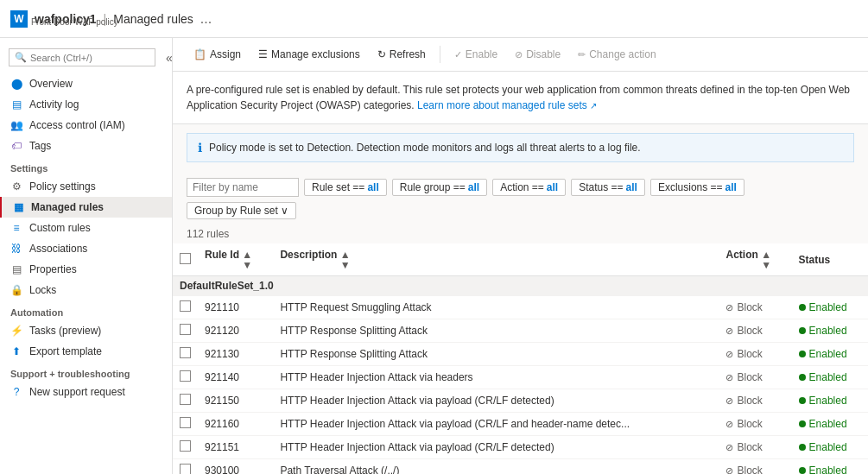 The image size is (868, 474). I want to click on sidebar-item-associations: ⛓ Associations, so click(86, 249).